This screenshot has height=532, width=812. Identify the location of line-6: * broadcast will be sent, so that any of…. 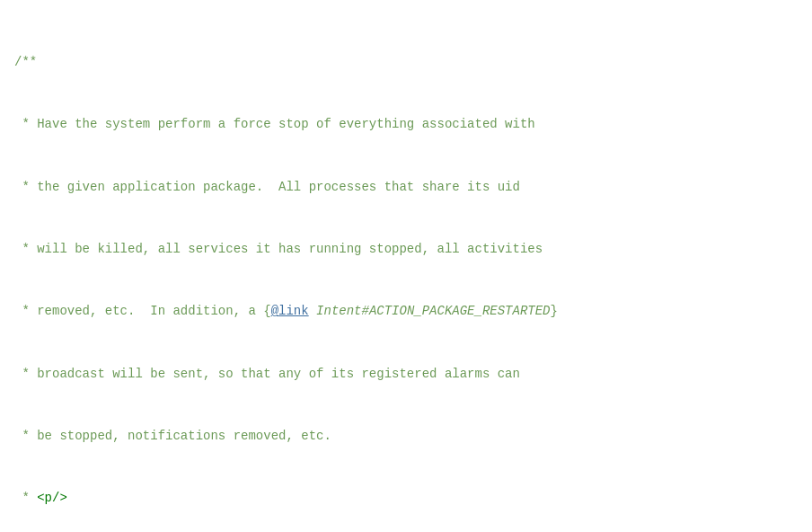
(406, 374).